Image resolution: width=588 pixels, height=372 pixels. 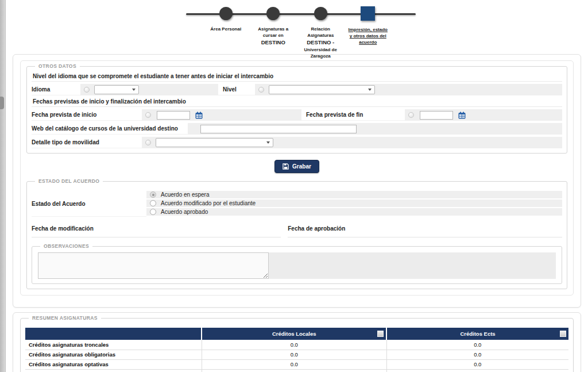 I want to click on fechas-estado-row: Fecha de modificación Fecha de aprobació…, so click(x=297, y=231).